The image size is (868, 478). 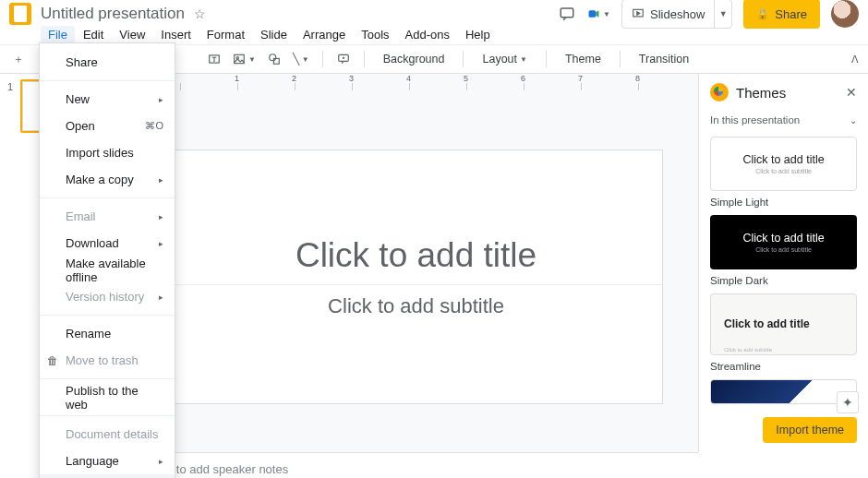 What do you see at coordinates (851, 92) in the screenshot?
I see `close-icon: ✕` at bounding box center [851, 92].